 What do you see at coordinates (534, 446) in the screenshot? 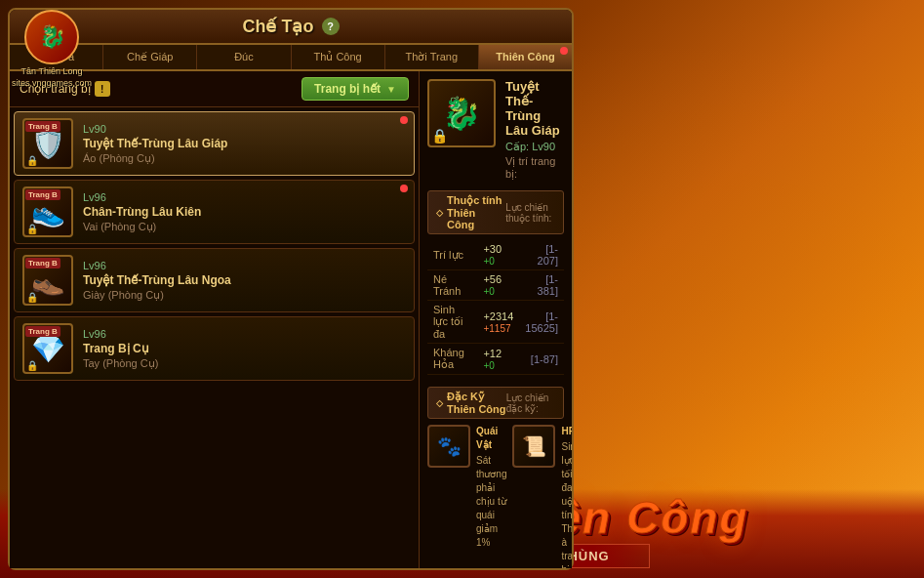
I see `special-icon: 📜` at bounding box center [534, 446].